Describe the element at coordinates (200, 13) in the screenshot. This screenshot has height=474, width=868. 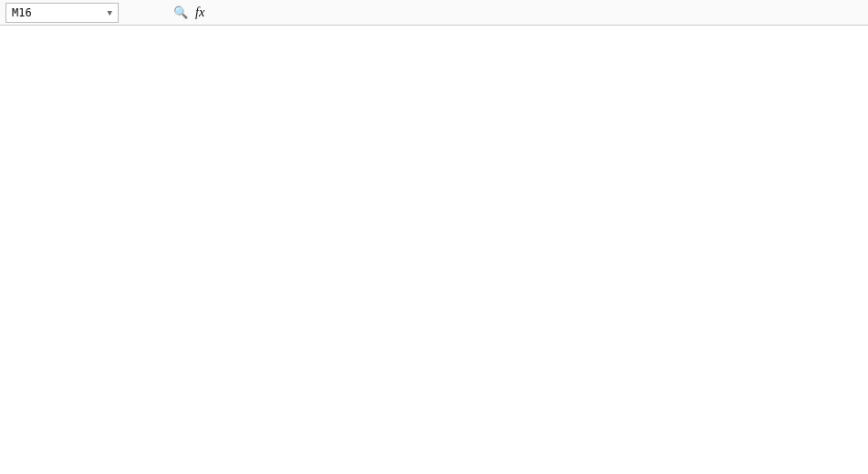
I see `fx-icon: fx` at that location.